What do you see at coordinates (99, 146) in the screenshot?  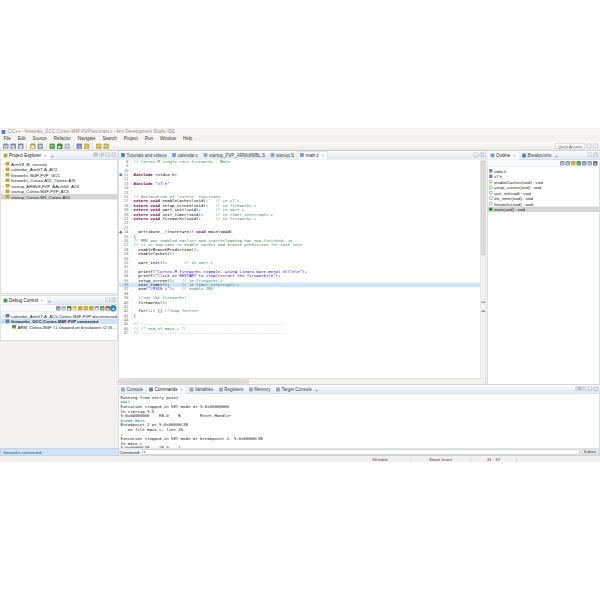 I see `back-icon: ↶` at bounding box center [99, 146].